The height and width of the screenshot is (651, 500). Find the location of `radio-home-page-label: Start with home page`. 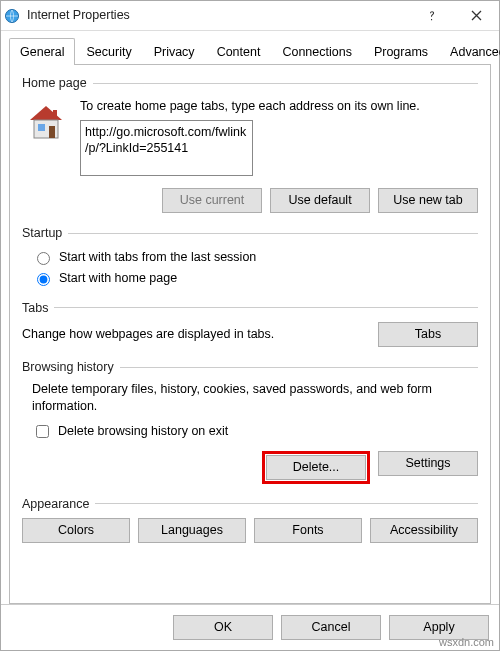

radio-home-page-label: Start with home page is located at coordinates (118, 278).